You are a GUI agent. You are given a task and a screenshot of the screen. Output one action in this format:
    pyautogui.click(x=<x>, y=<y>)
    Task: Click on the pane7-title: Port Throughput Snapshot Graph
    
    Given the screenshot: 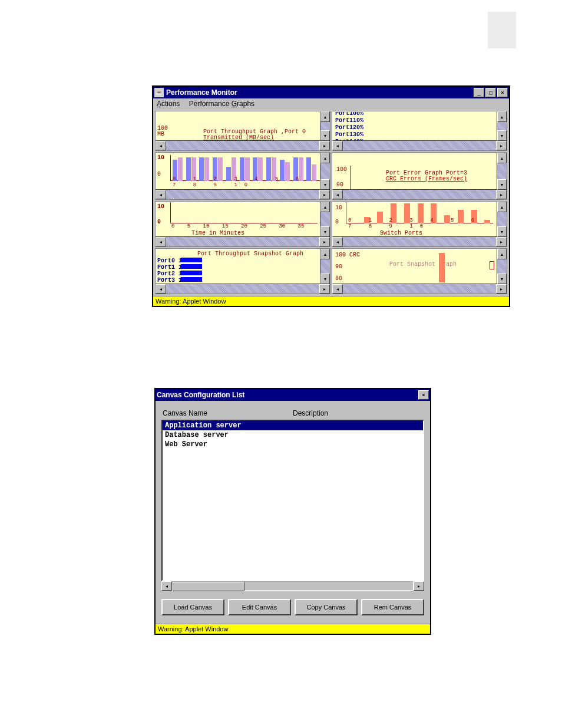 What is the action you would take?
    pyautogui.click(x=250, y=253)
    